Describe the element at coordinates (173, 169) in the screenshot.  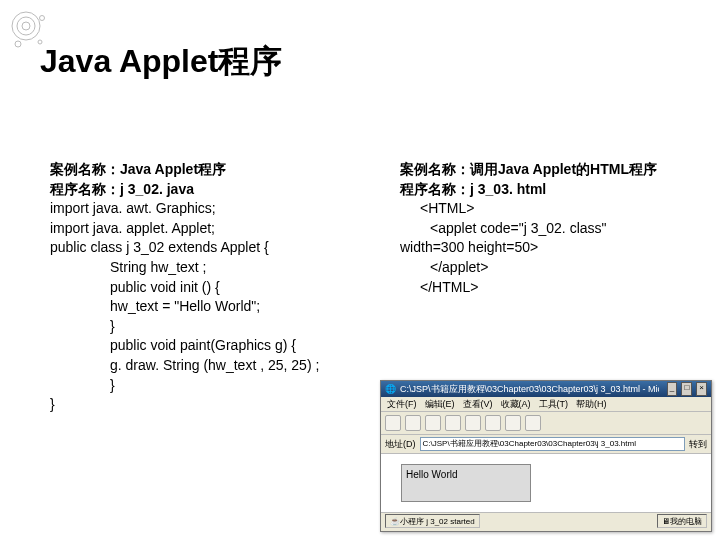
I see `left-case-name: Java Applet程序` at that location.